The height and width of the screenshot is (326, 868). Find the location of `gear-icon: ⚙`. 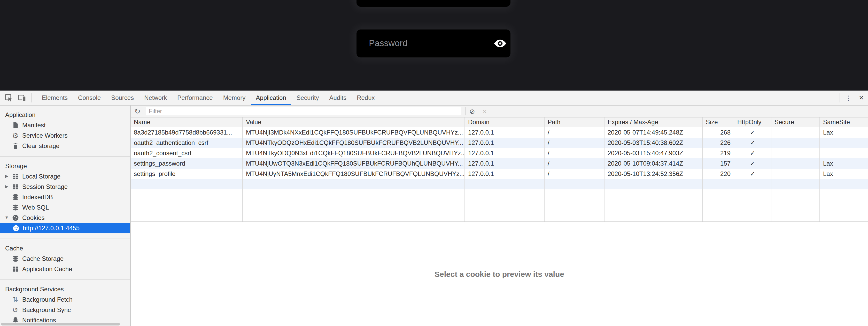

gear-icon: ⚙ is located at coordinates (16, 136).